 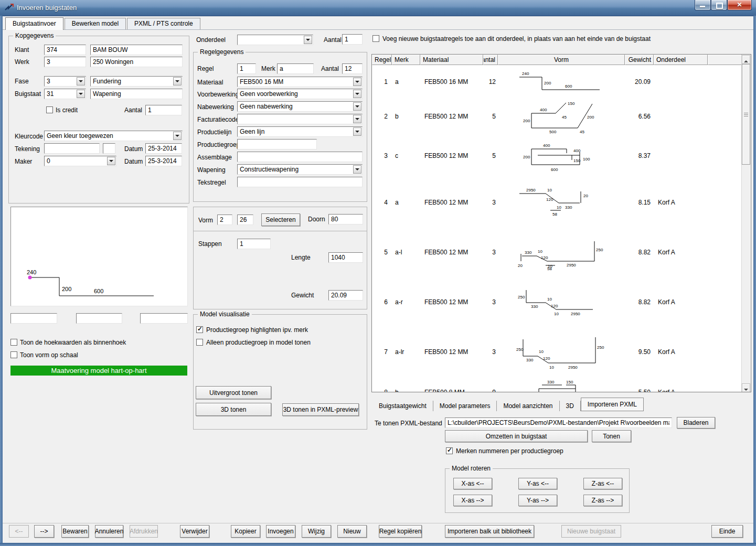 I want to click on pxml-tab-model-aanzichten: Model aanzichten, so click(x=528, y=406).